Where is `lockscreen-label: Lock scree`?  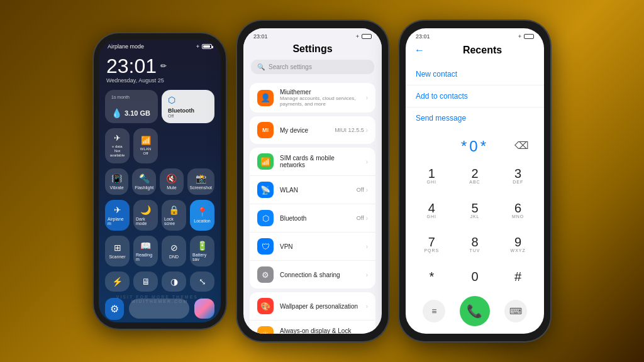 lockscreen-label: Lock scree is located at coordinates (174, 221).